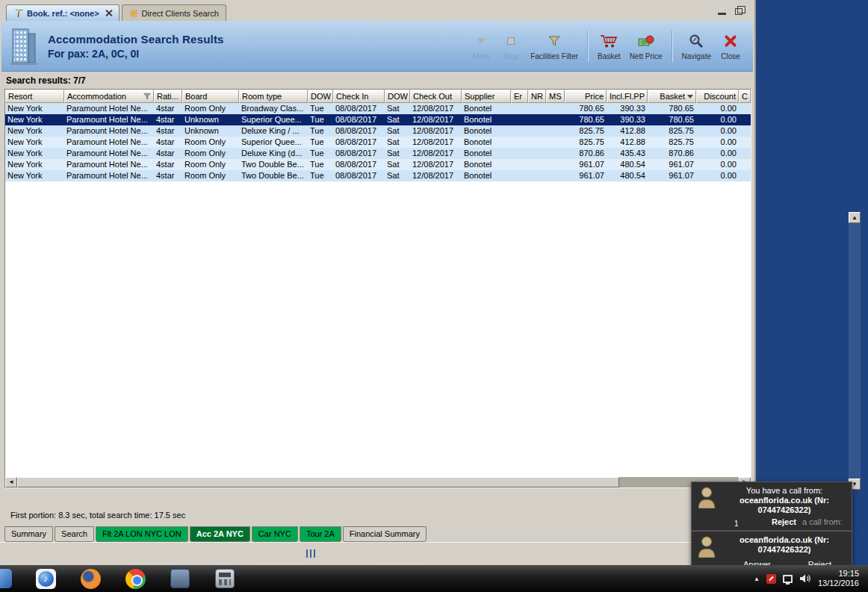 This screenshot has width=868, height=592. Describe the element at coordinates (320, 96) in the screenshot. I see `column-header-dow-in: DOW` at that location.